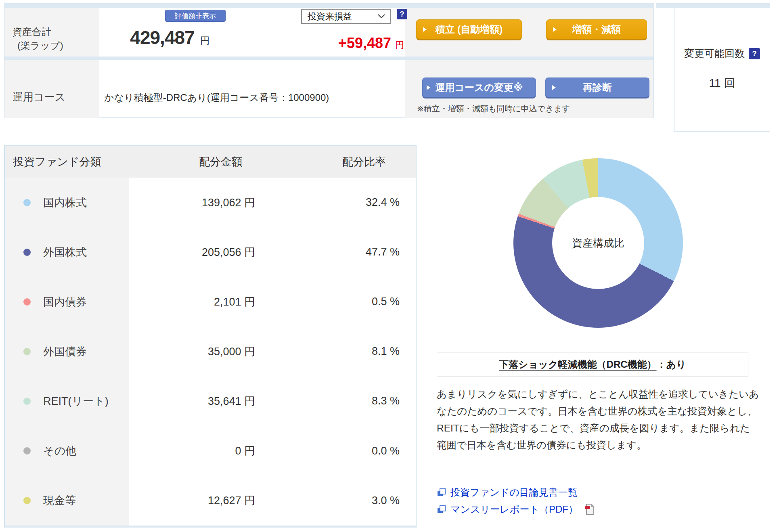 The height and width of the screenshot is (532, 779). Describe the element at coordinates (210, 302) in the screenshot. I see `table-row: 国内債券 2,101 円 0.5 %` at that location.